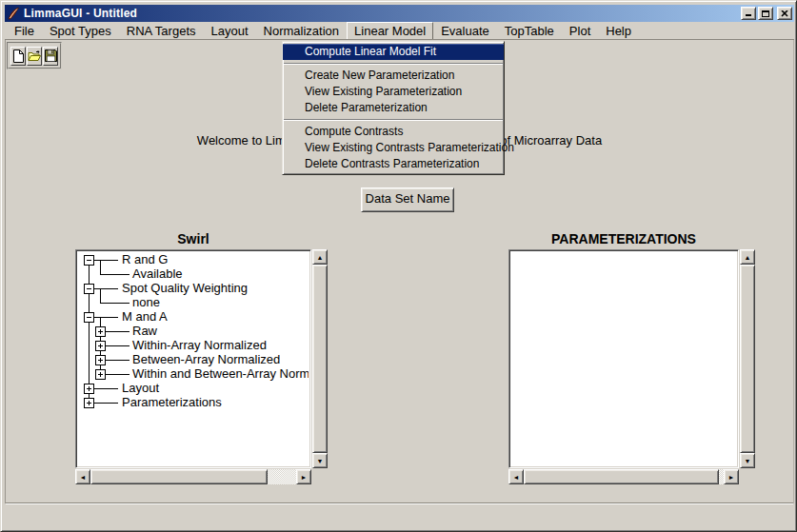 The height and width of the screenshot is (532, 797). Describe the element at coordinates (162, 30) in the screenshot. I see `menubar-item-rna-targets: RNA Targets` at that location.